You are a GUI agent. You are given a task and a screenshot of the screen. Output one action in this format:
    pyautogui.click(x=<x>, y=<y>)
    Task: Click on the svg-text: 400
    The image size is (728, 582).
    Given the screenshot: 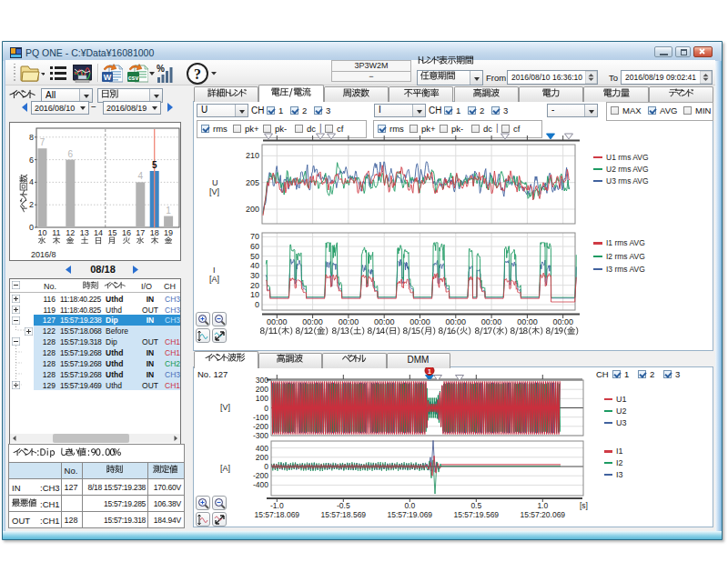 What is the action you would take?
    pyautogui.click(x=262, y=448)
    